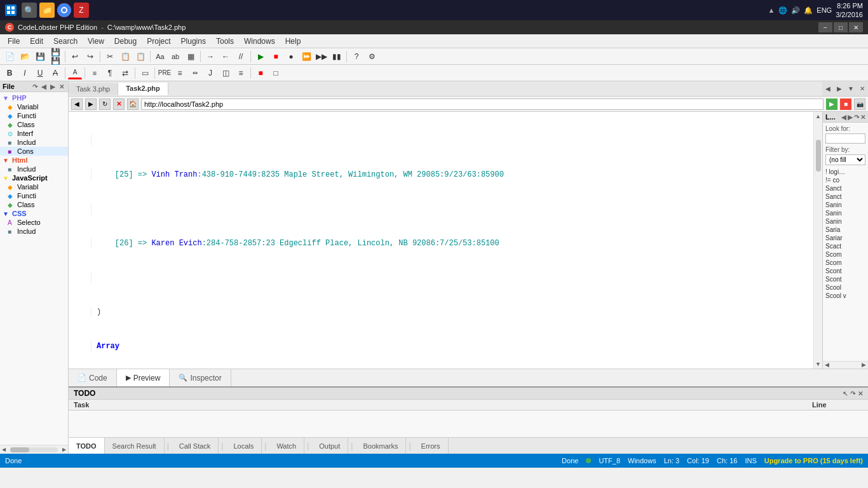  What do you see at coordinates (34, 151) in the screenshot?
I see `tree-php-const: ■ Cons` at bounding box center [34, 151].